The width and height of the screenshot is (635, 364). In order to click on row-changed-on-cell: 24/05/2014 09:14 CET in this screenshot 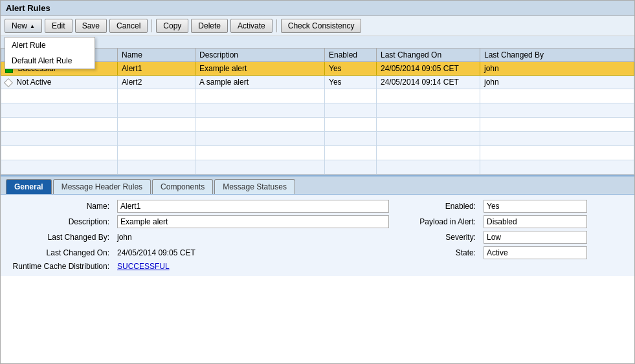, I will do `click(429, 83)`.